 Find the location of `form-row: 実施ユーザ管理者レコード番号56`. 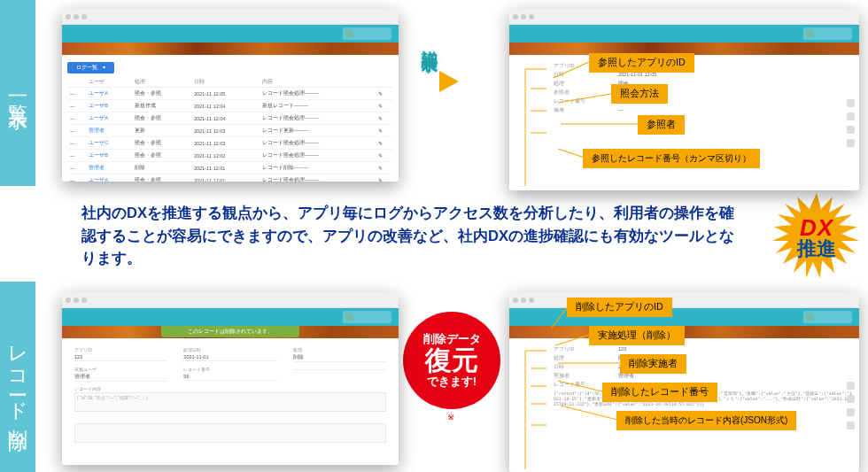

form-row: 実施ユーザ管理者レコード番号56 is located at coordinates (230, 374).